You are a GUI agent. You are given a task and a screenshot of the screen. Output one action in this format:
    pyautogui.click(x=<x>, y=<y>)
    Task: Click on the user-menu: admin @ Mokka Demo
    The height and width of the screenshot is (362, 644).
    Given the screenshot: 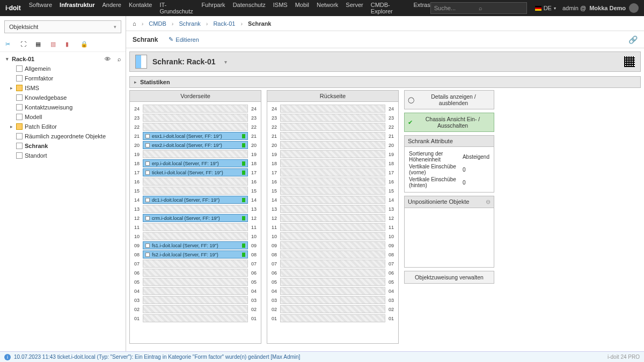 What is the action you would take?
    pyautogui.click(x=601, y=8)
    